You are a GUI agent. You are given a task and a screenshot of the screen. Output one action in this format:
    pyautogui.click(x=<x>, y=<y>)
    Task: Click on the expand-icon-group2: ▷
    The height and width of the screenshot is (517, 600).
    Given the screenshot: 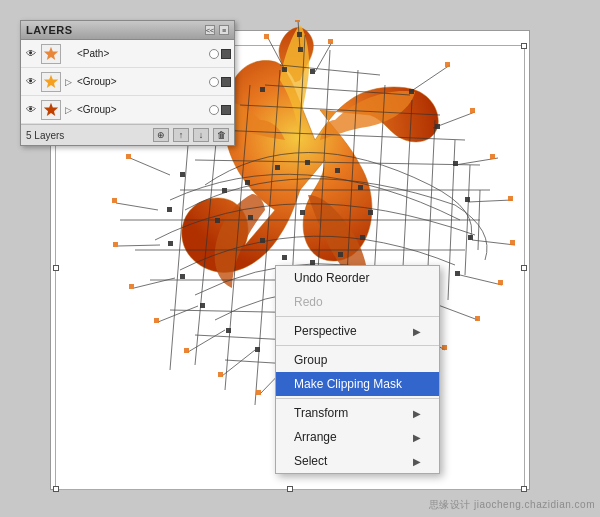 What is the action you would take?
    pyautogui.click(x=70, y=110)
    